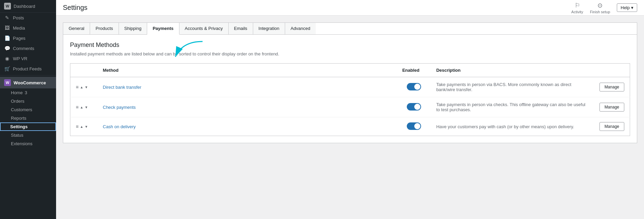 This screenshot has height=219, width=644. I want to click on sidebar-item-label: WP VR, so click(20, 58).